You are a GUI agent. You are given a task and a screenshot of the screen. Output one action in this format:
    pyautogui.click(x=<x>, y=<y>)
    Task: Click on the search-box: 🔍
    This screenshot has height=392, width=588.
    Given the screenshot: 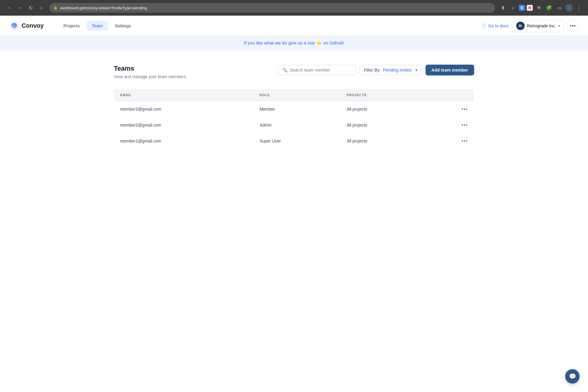 What is the action you would take?
    pyautogui.click(x=317, y=70)
    